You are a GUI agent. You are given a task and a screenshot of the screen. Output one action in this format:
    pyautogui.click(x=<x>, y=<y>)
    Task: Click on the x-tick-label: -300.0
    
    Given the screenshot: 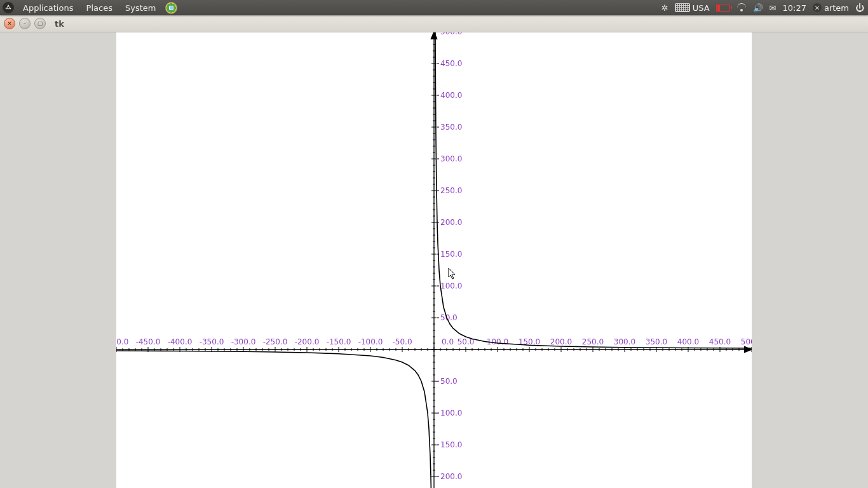 What is the action you would take?
    pyautogui.click(x=244, y=342)
    